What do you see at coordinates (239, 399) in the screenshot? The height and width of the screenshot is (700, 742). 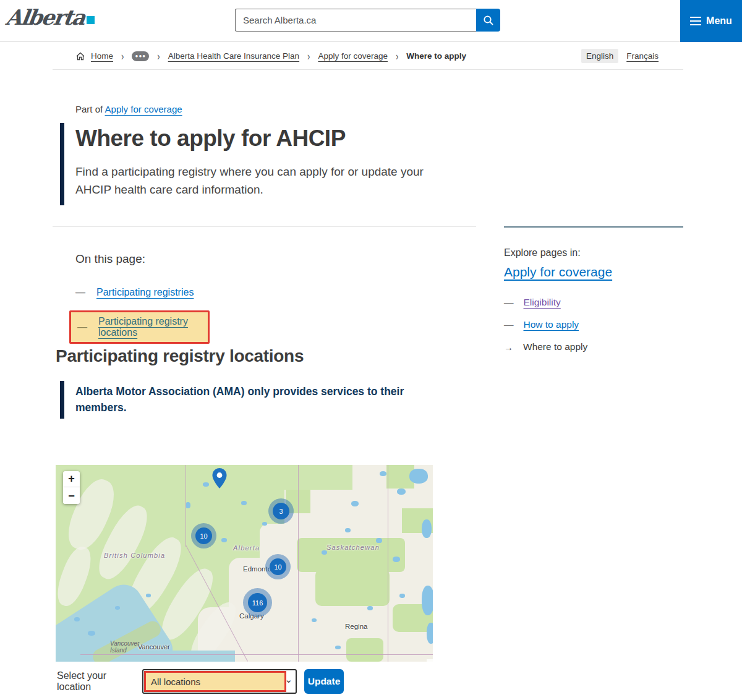 I see `ama-callout: Alberta Motor Association (AMA) only pro…` at bounding box center [239, 399].